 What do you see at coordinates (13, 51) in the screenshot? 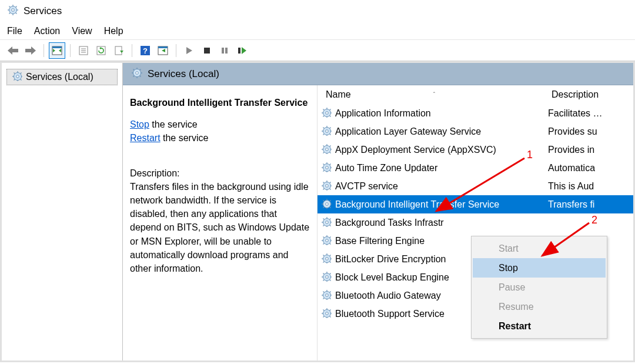
I see `back-button` at bounding box center [13, 51].